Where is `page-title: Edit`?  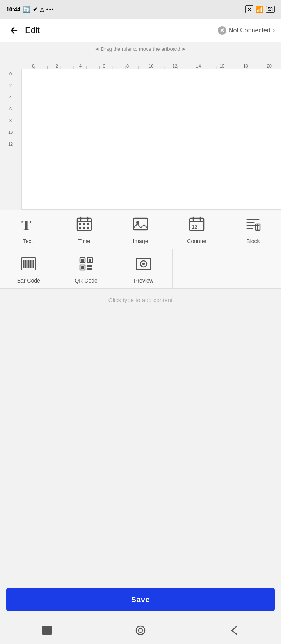 page-title: Edit is located at coordinates (32, 30).